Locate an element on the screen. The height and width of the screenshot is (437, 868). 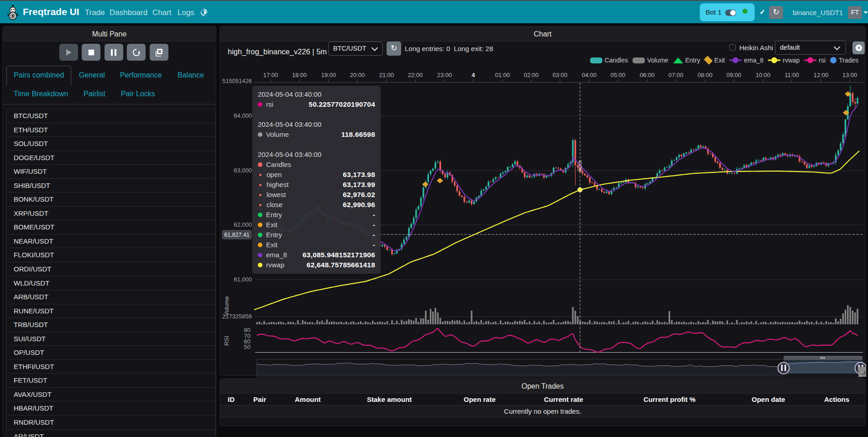
svg-text: 01:00 is located at coordinates (503, 75).